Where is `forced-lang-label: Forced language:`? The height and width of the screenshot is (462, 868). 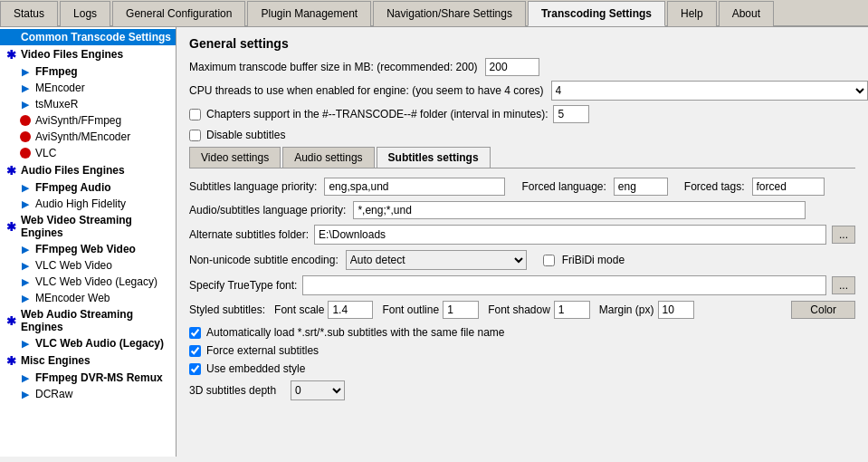
forced-lang-label: Forced language: is located at coordinates (563, 187).